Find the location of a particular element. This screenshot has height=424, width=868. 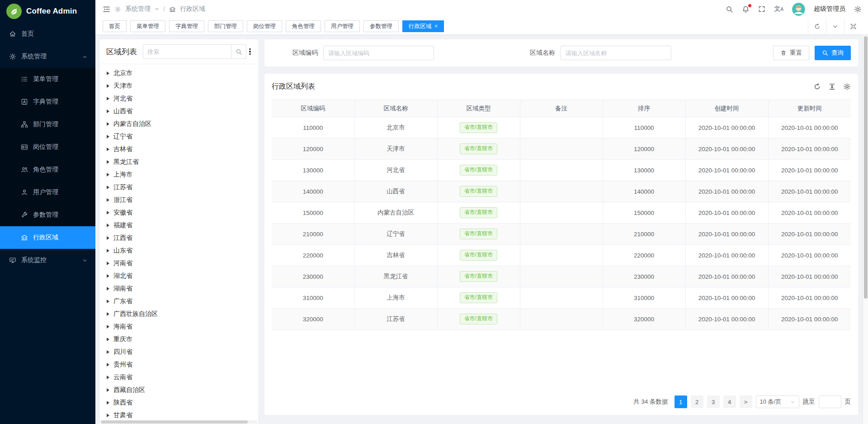

next-page-button: > is located at coordinates (746, 402).